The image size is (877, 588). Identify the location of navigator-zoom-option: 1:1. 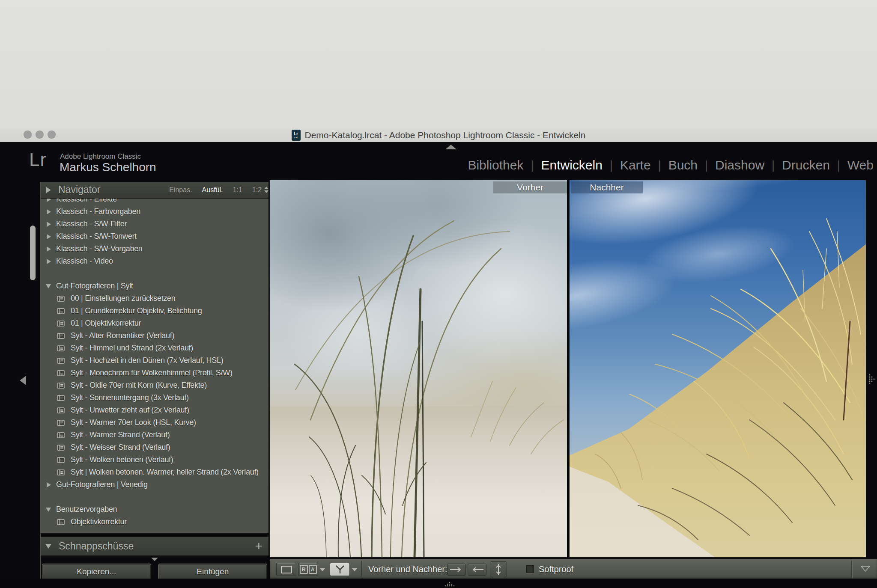
(238, 190).